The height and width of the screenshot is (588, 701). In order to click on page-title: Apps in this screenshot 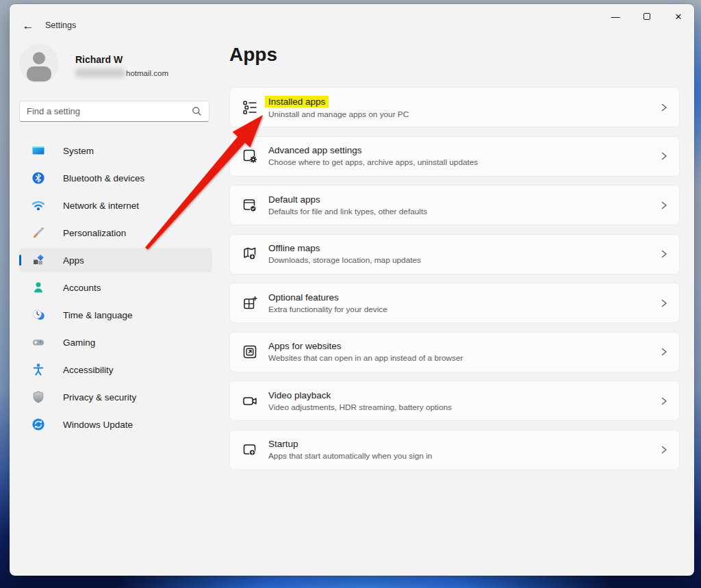, I will do `click(253, 55)`.